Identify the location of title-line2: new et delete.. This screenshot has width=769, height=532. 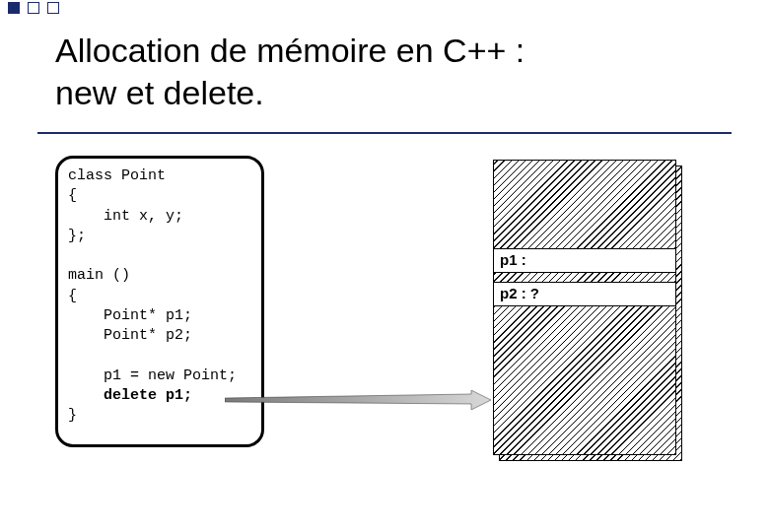
(160, 93).